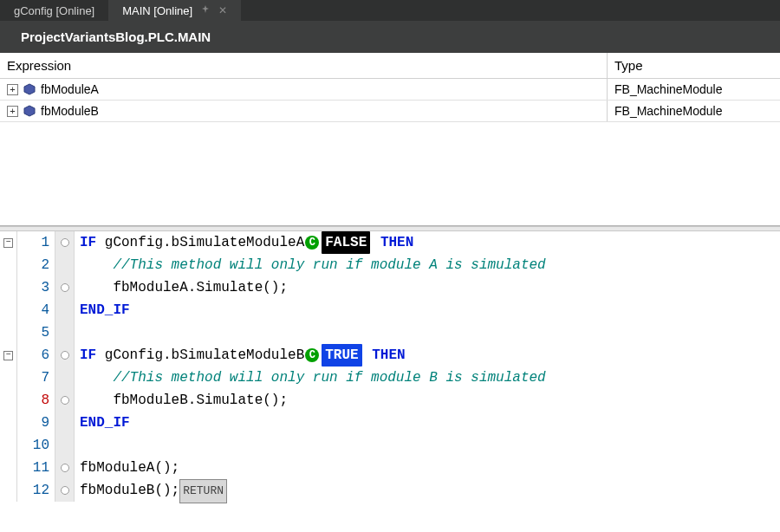  What do you see at coordinates (54, 10) in the screenshot?
I see `tab-label: gConfig [Online]` at bounding box center [54, 10].